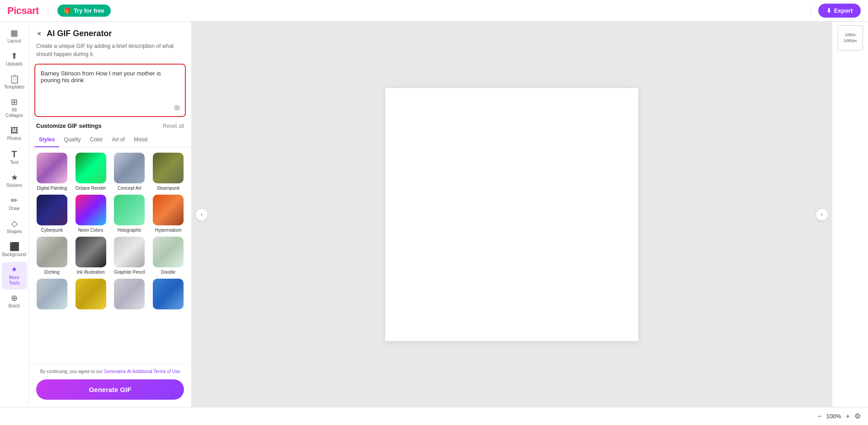 The height and width of the screenshot is (425, 868). What do you see at coordinates (829, 11) in the screenshot?
I see `download-icon: ⬇` at bounding box center [829, 11].